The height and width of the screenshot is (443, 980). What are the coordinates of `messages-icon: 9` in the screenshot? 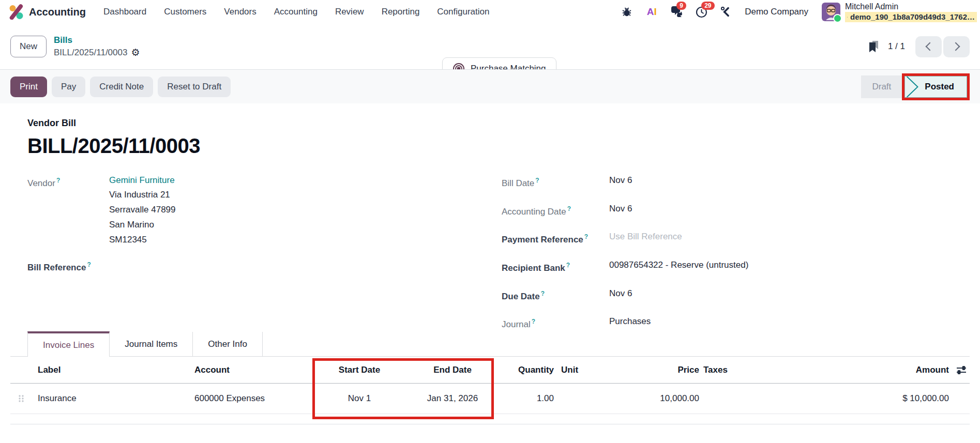 It's located at (676, 12).